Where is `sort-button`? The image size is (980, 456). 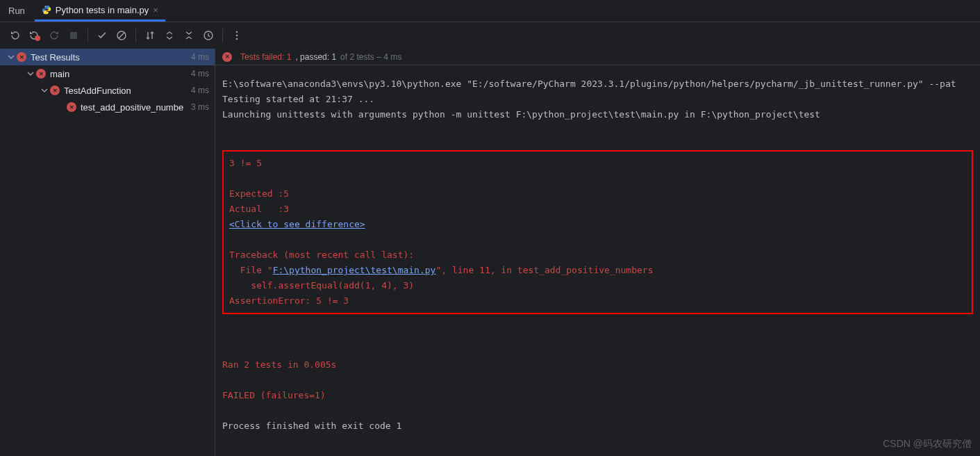
sort-button is located at coordinates (150, 35).